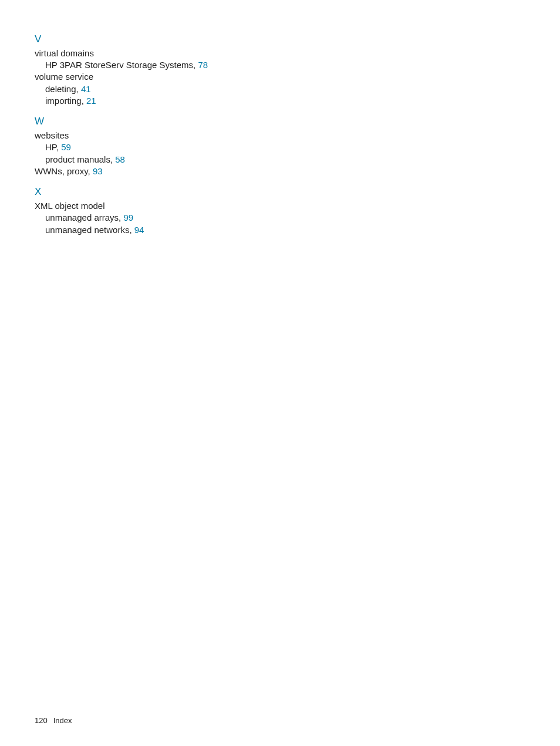 The height and width of the screenshot is (746, 560). Describe the element at coordinates (140, 230) in the screenshot. I see `page-link: 94` at that location.